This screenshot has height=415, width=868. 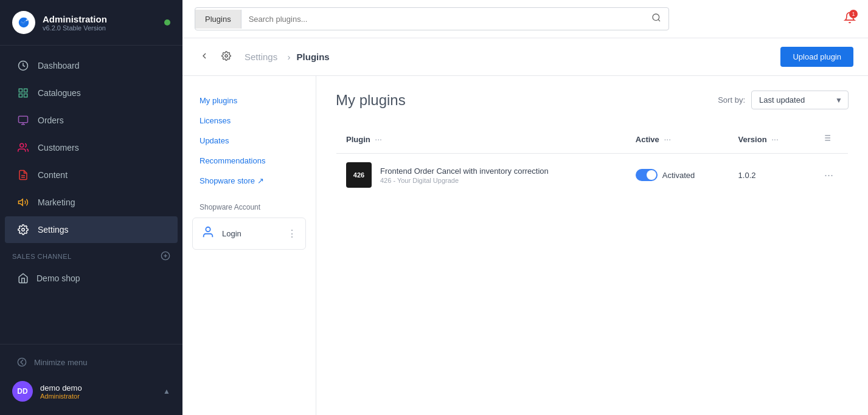 What do you see at coordinates (91, 379) in the screenshot?
I see `sidebar-bottom: Minimize menu DD demo demo Administrator…` at bounding box center [91, 379].